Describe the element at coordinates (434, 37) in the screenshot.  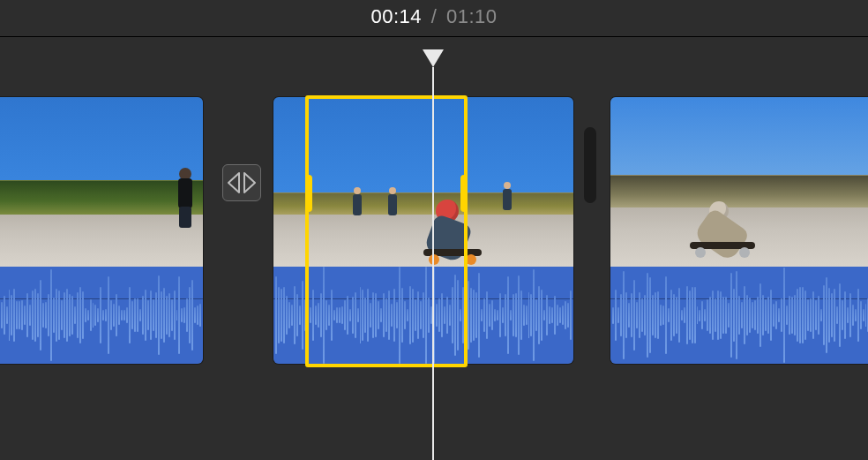
I see `top-divider` at that location.